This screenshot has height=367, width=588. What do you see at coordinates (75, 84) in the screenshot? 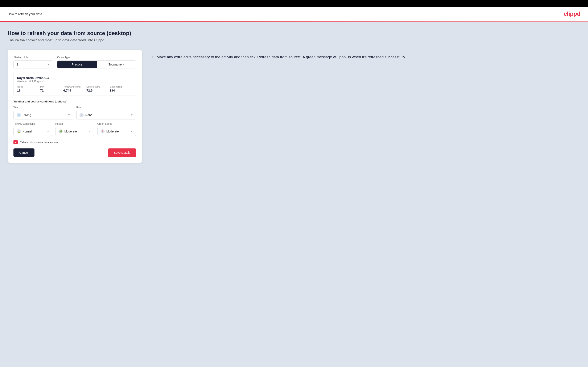
I see `course-info: Royal North Devon GC, Westward Ho!, Engl…` at bounding box center [75, 84].